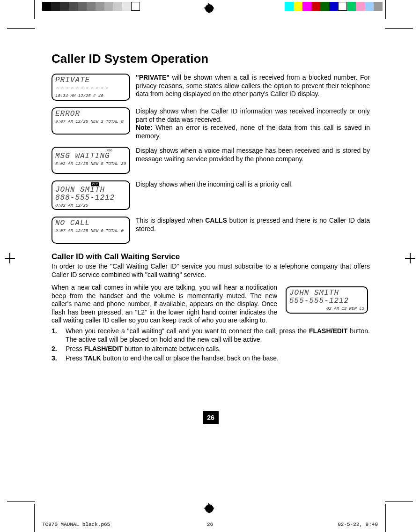  I want to click on page-number-badge: 26, so click(211, 418).